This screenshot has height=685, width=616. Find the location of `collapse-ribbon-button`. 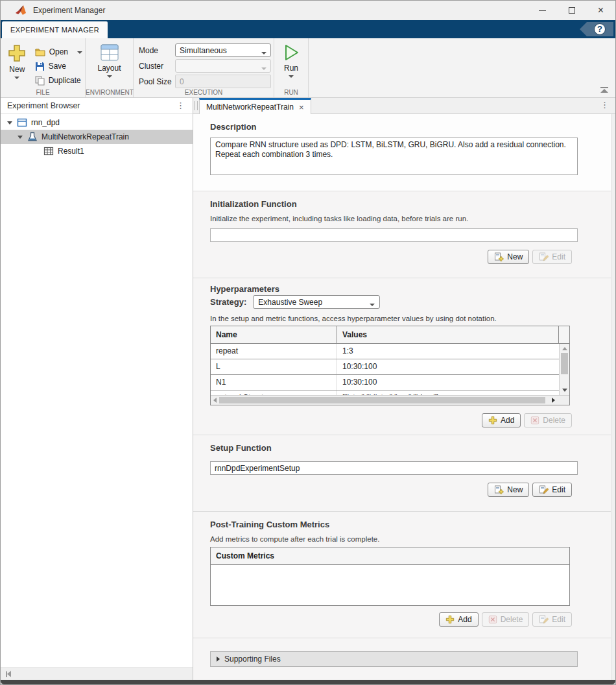

collapse-ribbon-button is located at coordinates (604, 90).